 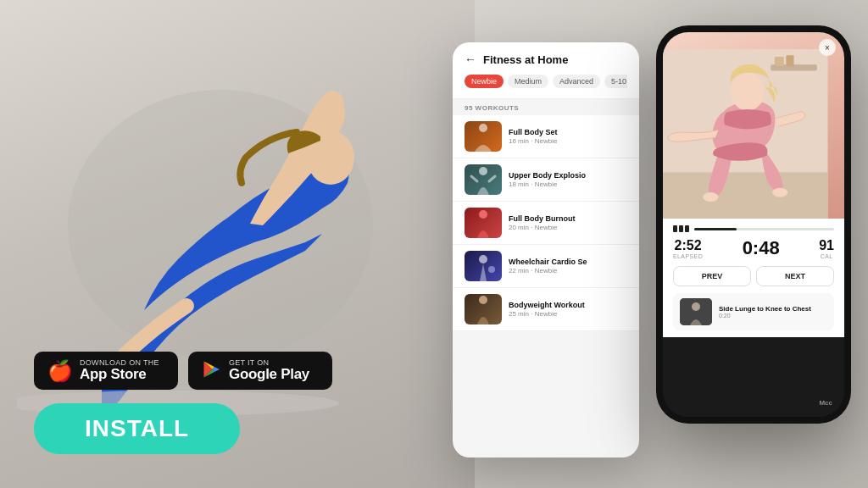 What do you see at coordinates (270, 363) in the screenshot?
I see `google-play-sub-label: GET IT ON` at bounding box center [270, 363].